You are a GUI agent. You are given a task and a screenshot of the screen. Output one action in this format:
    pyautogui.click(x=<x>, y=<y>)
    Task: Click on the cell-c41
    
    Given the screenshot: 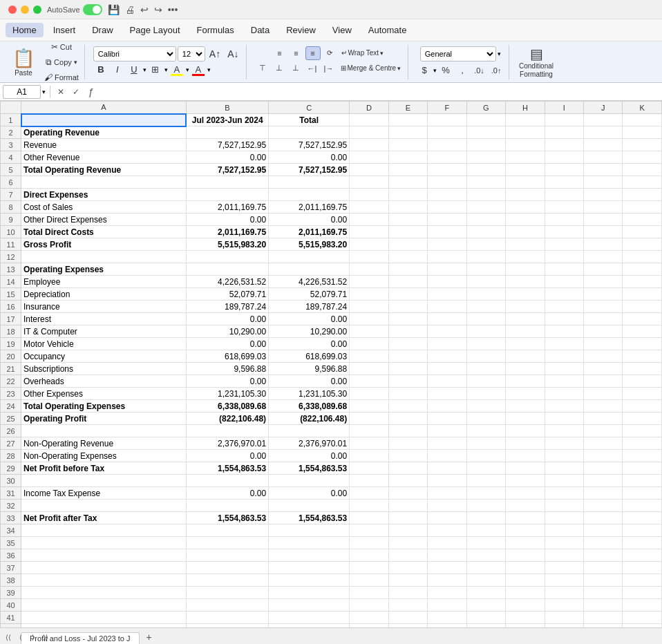 What is the action you would take?
    pyautogui.click(x=310, y=618)
    